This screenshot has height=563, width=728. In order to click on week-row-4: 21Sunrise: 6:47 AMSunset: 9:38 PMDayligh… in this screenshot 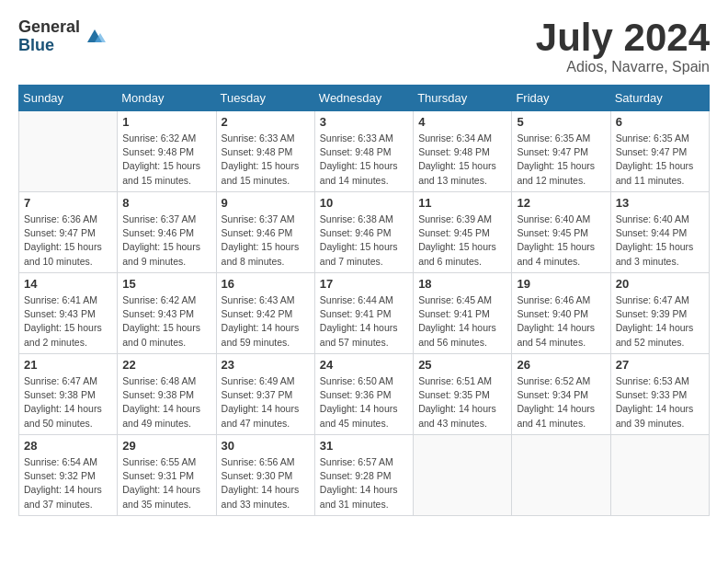, I will do `click(364, 395)`.